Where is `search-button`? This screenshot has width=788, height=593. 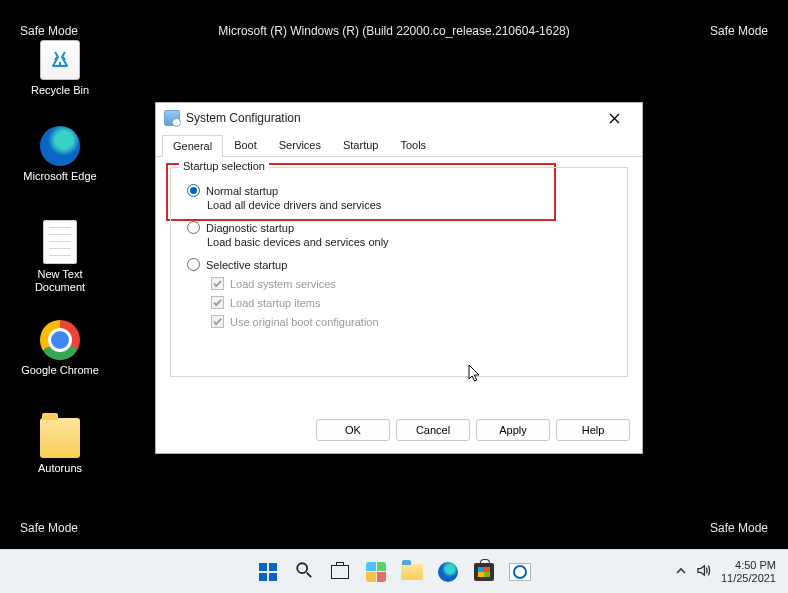
search-button is located at coordinates (304, 572).